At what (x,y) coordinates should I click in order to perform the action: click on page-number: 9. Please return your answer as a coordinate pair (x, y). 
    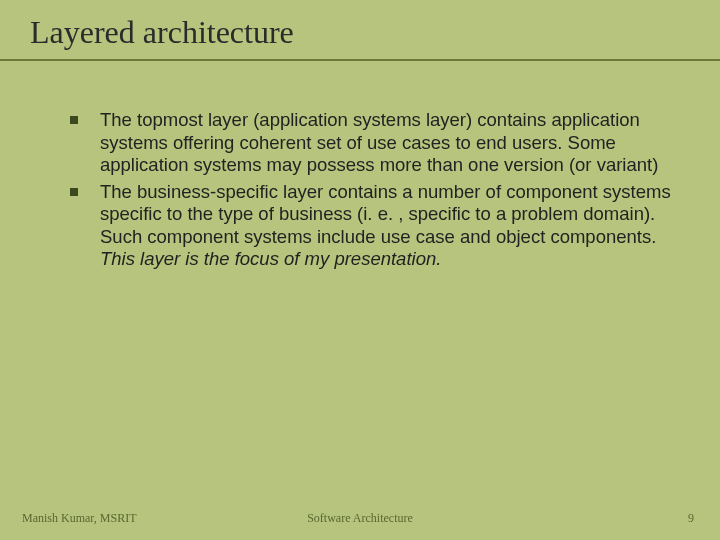
    Looking at the image, I should click on (691, 518).